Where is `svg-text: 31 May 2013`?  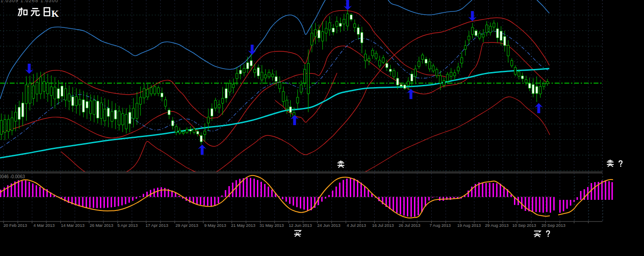 svg-text: 31 May 2013 is located at coordinates (272, 225).